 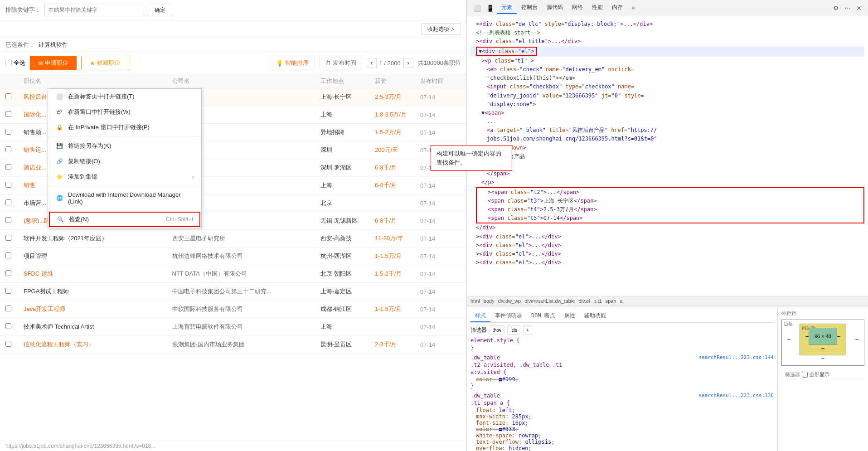 I want to click on collect-button: ★ 收藏职位, so click(x=105, y=63).